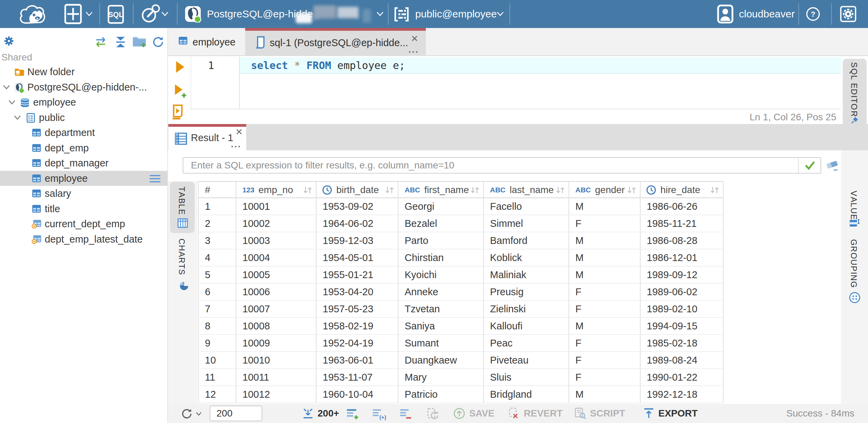  Describe the element at coordinates (277, 378) in the screenshot. I see `grid-cell: 10011` at that location.